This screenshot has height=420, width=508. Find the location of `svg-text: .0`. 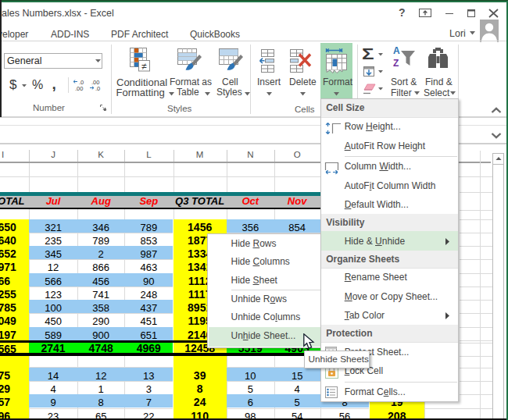

svg-text: .0 is located at coordinates (98, 88).